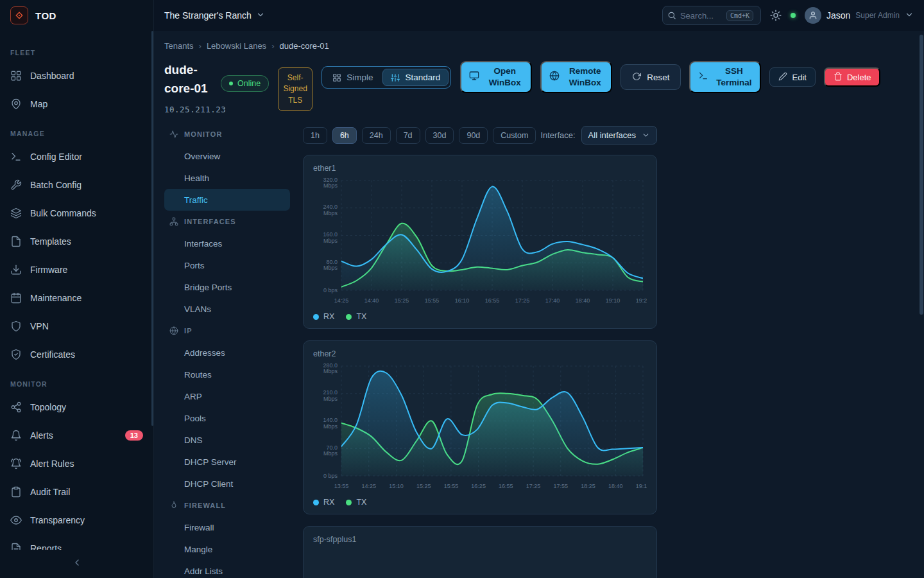  I want to click on sidebar-item-templates: Templates, so click(77, 241).